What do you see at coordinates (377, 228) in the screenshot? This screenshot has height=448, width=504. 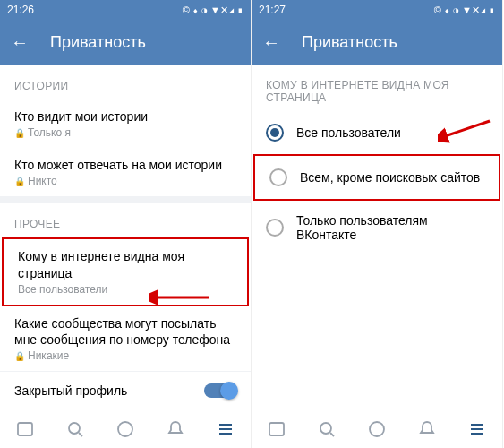 I see `radio-option-vk-only: Только пользователям ВКонтакте` at bounding box center [377, 228].